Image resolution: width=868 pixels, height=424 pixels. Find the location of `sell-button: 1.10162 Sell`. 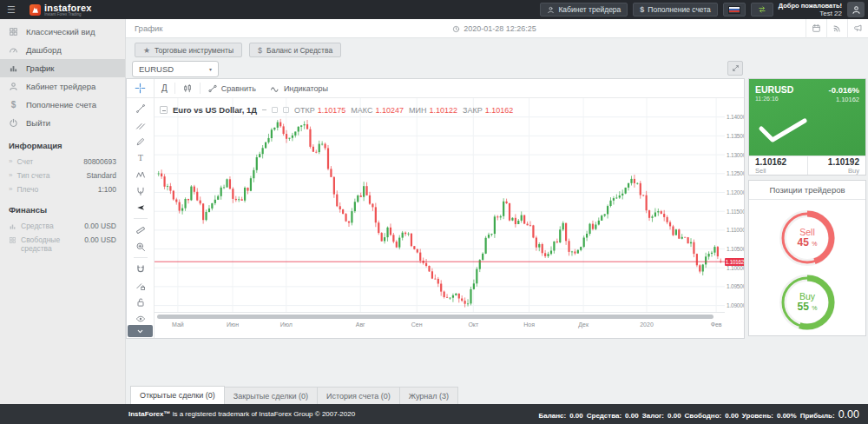

sell-button: 1.10162 Sell is located at coordinates (778, 165).